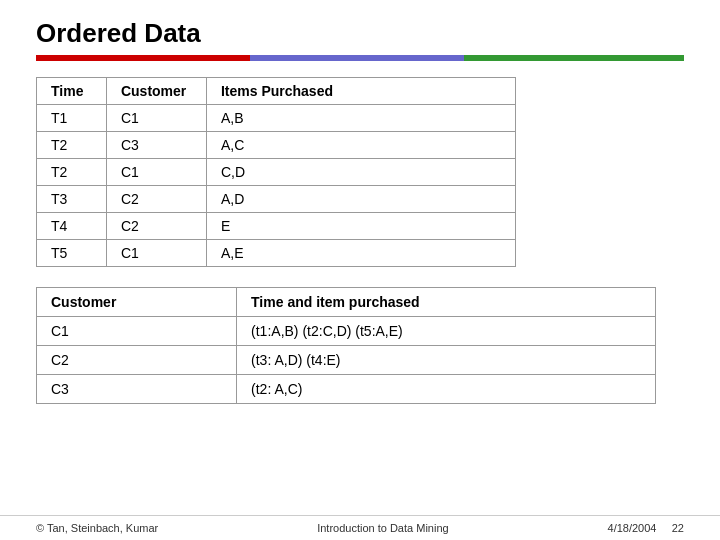 This screenshot has width=720, height=540. What do you see at coordinates (156, 92) in the screenshot?
I see `top-table-header-customer: Customer` at bounding box center [156, 92].